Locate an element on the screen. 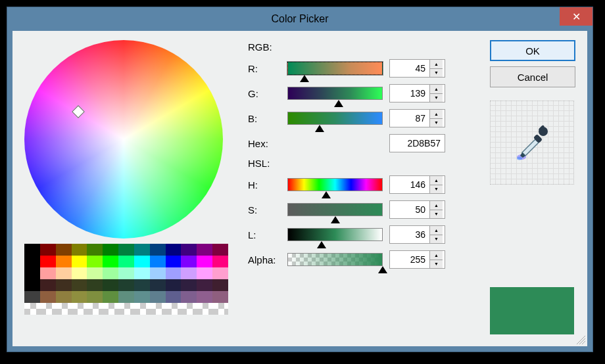 Image resolution: width=605 pixels, height=364 pixels. alpha-input is located at coordinates (410, 260).